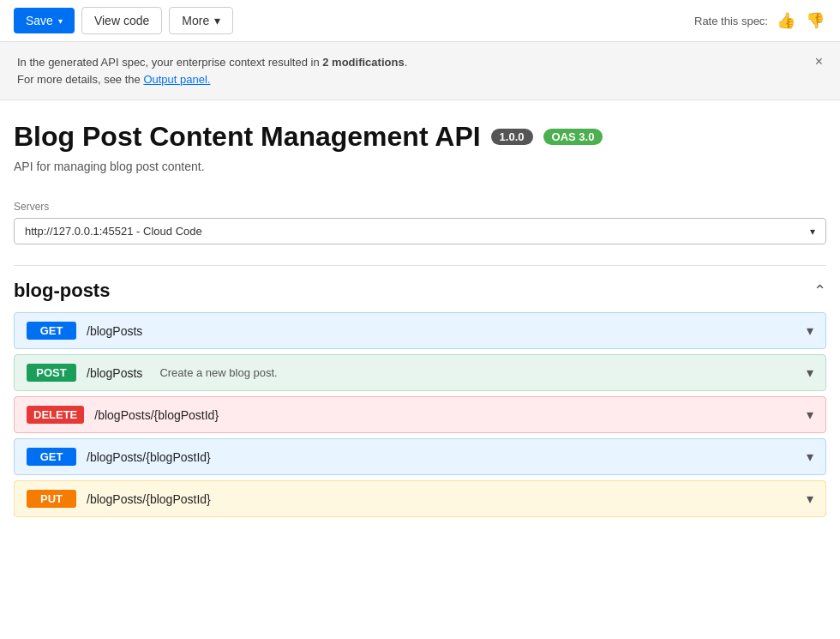  I want to click on api-title-row: Blog Post Content Management API 1.0.0 O…, so click(420, 137).